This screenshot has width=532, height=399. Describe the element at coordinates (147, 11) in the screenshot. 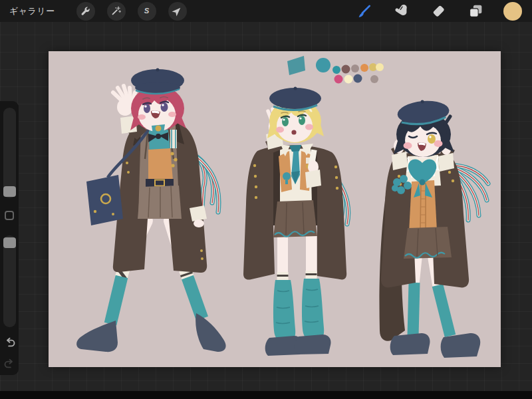

I see `selection-button: S` at that location.